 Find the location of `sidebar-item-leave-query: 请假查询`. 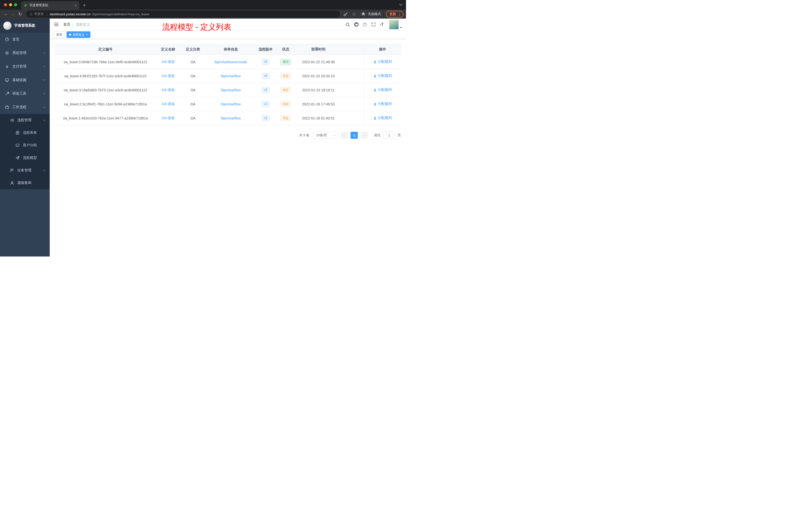

sidebar-item-leave-query: 请假查询 is located at coordinates (25, 183).